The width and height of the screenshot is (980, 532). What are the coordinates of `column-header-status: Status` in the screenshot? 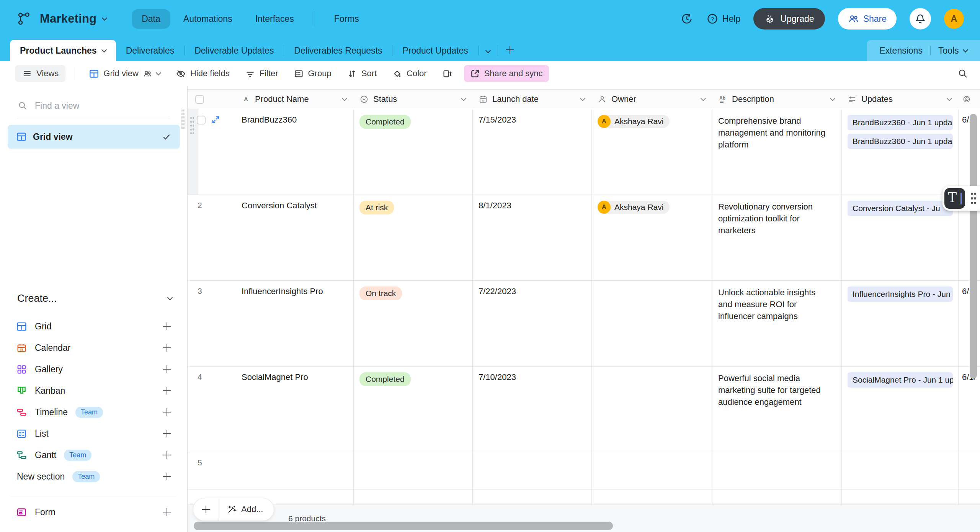 It's located at (413, 99).